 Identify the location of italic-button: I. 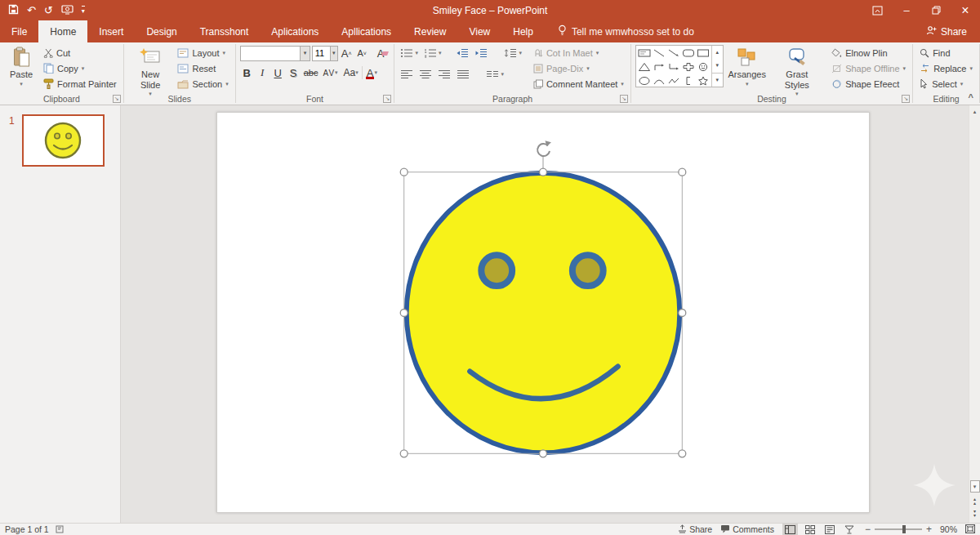
(263, 73).